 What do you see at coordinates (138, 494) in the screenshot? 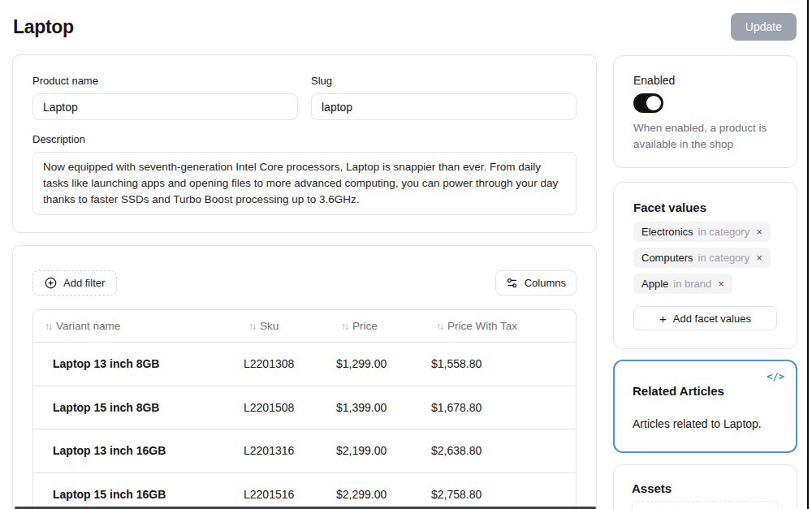
I see `cell-variant-name: Laptop 15 inch 16GB` at bounding box center [138, 494].